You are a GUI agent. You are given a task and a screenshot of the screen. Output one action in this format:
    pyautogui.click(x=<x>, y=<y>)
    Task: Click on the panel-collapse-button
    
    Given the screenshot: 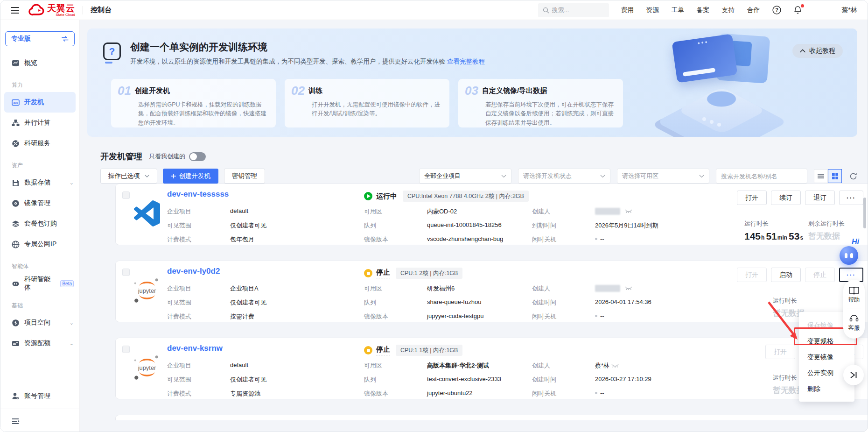 What is the action you would take?
    pyautogui.click(x=854, y=375)
    